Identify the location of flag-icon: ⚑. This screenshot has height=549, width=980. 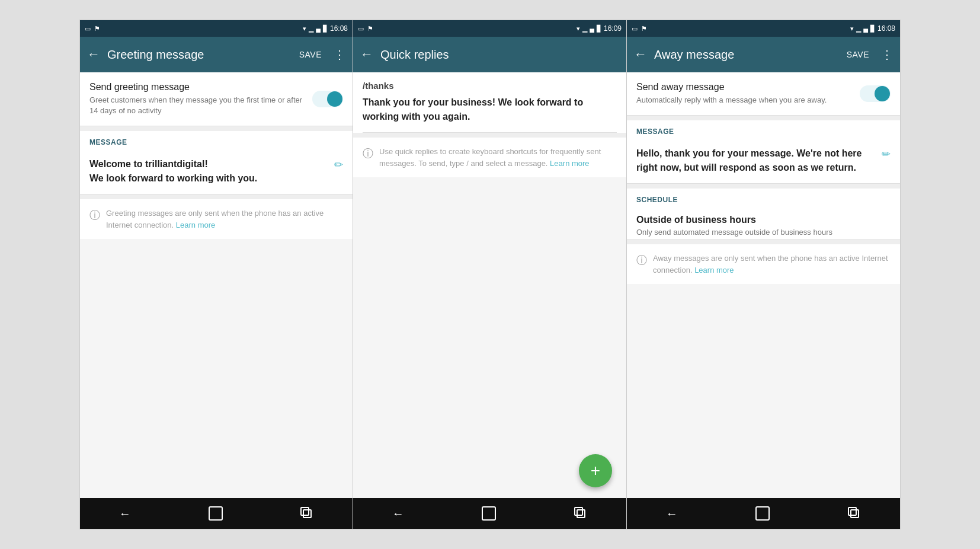
(97, 28).